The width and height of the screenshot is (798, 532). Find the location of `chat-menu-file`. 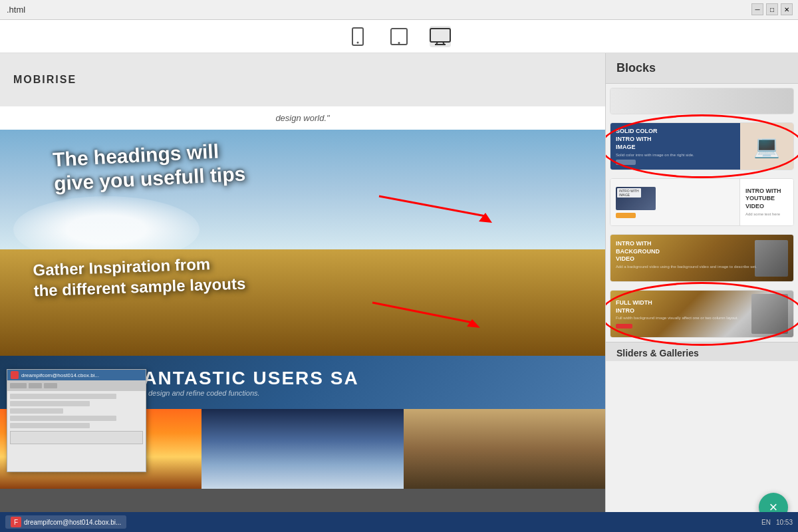

chat-menu-file is located at coordinates (19, 386).